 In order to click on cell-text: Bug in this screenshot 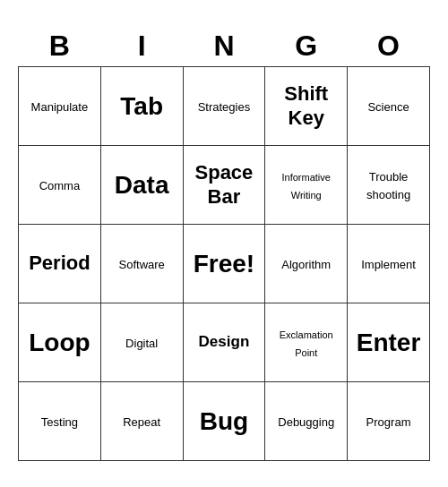, I will do `click(224, 421)`.